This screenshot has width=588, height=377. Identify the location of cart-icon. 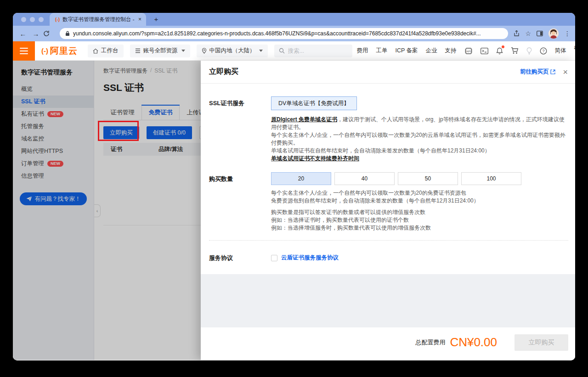
(514, 51).